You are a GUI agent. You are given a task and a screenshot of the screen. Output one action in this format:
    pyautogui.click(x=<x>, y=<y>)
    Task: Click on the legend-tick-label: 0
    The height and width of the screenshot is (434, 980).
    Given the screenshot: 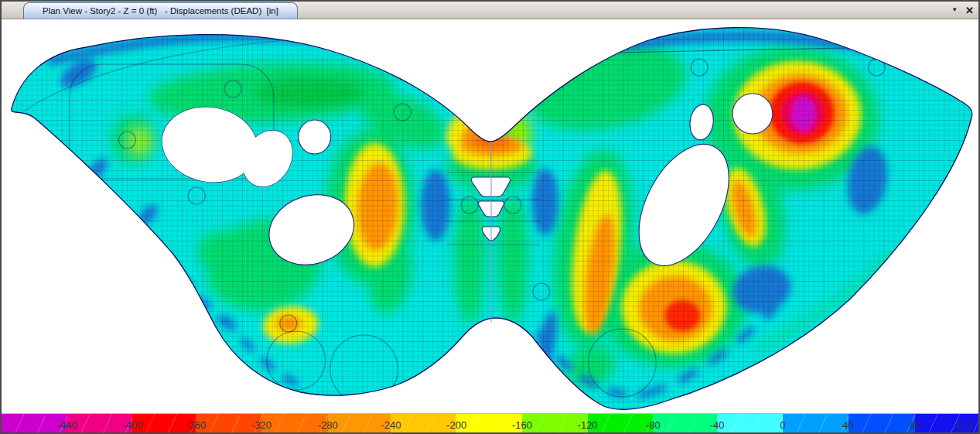 What is the action you would take?
    pyautogui.click(x=783, y=424)
    